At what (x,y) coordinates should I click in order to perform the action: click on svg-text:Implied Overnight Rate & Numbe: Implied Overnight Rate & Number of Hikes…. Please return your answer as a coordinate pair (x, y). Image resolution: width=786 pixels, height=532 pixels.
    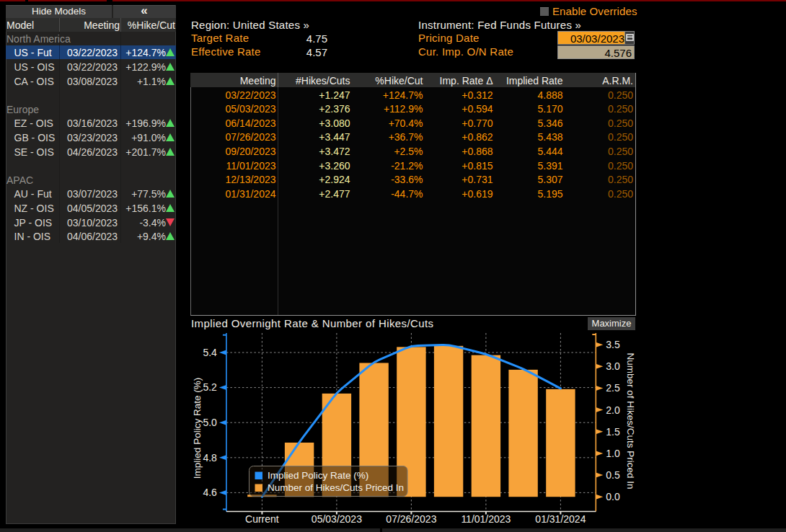
    Looking at the image, I should click on (312, 323).